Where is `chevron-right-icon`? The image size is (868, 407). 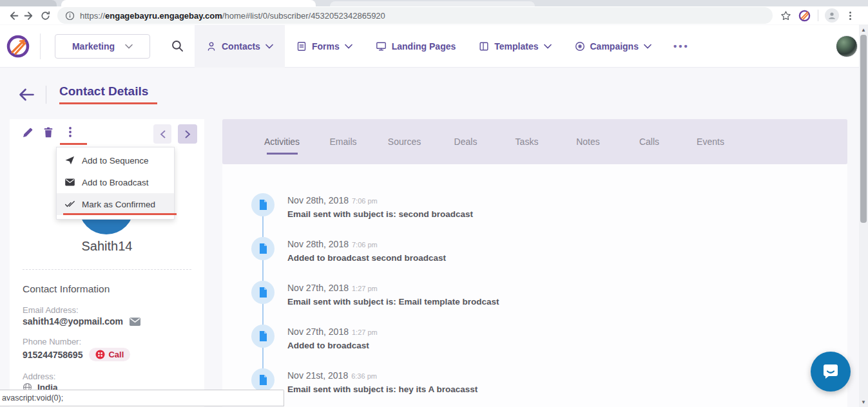 chevron-right-icon is located at coordinates (188, 134).